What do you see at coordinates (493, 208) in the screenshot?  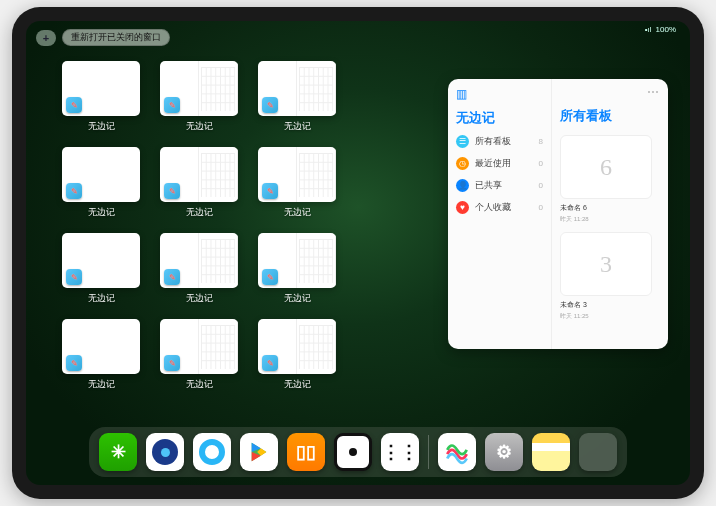 I see `item-label: 个人收藏` at bounding box center [493, 208].